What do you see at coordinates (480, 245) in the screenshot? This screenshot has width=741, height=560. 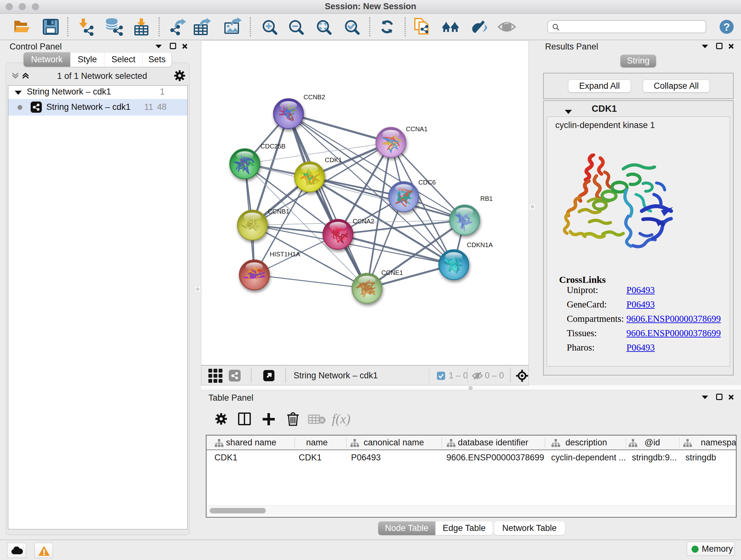 I see `svg-text: CDKN1A` at bounding box center [480, 245].